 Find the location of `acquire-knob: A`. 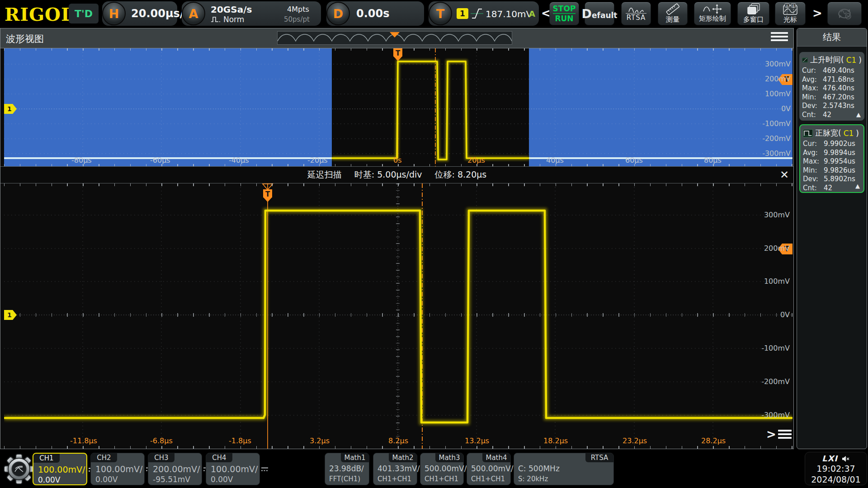

acquire-knob: A is located at coordinates (193, 14).